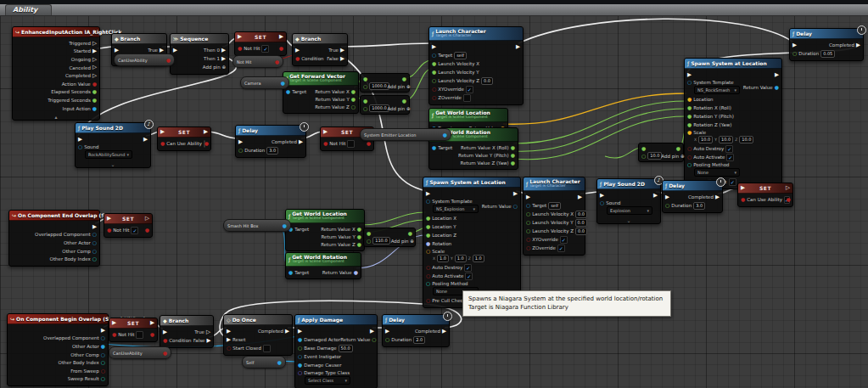 This screenshot has height=388, width=868. What do you see at coordinates (428, 244) in the screenshot?
I see `rot-pin: ●` at bounding box center [428, 244].